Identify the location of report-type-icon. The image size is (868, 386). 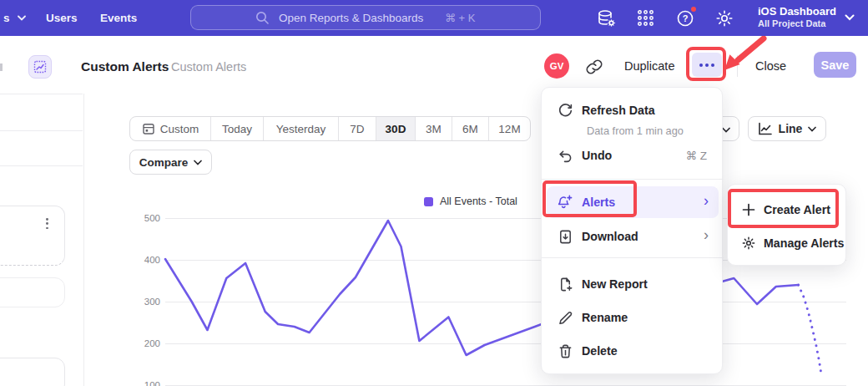
(40, 67).